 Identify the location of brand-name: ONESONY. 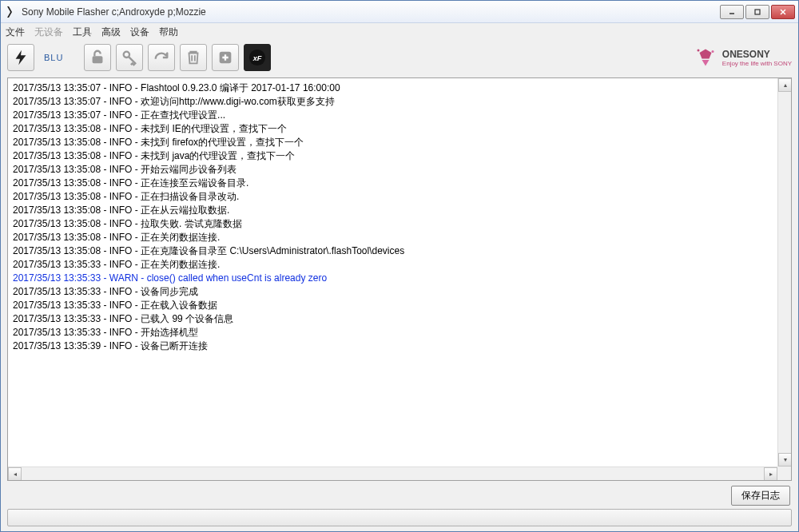
(757, 54).